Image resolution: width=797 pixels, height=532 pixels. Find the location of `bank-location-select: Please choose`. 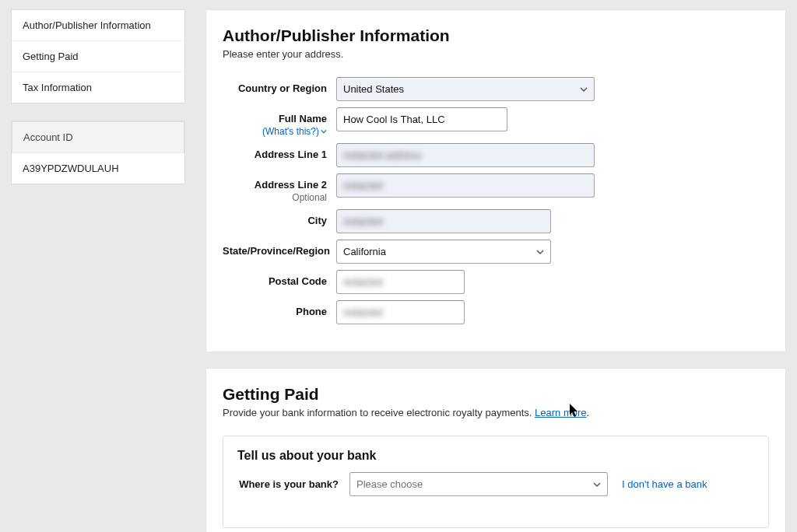

bank-location-select: Please choose is located at coordinates (479, 484).